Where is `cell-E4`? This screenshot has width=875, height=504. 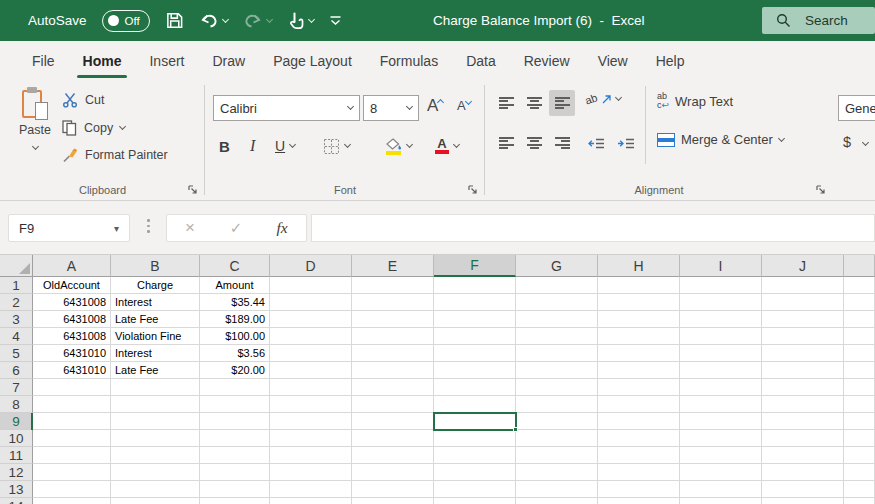
cell-E4 is located at coordinates (393, 336).